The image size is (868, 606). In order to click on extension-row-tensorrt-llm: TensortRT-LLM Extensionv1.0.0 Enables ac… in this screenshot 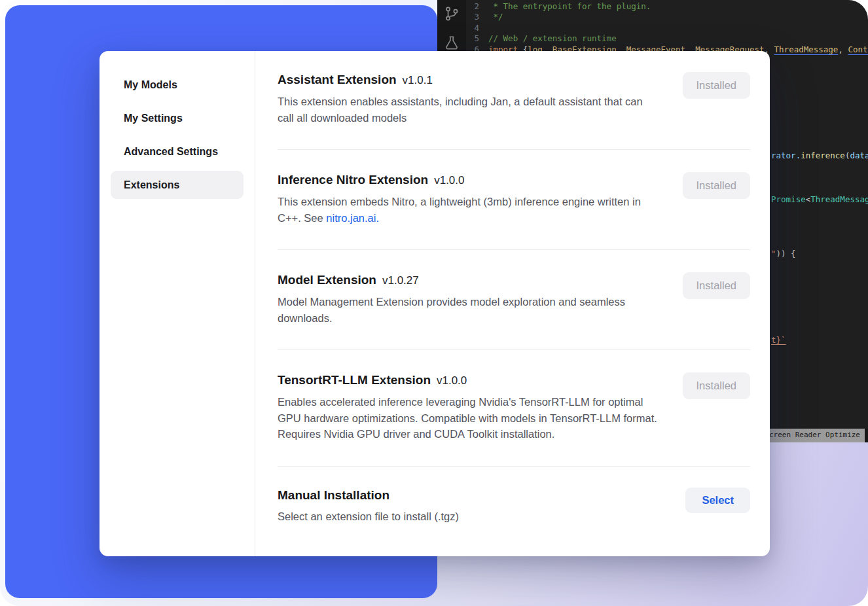, I will do `click(514, 408)`.